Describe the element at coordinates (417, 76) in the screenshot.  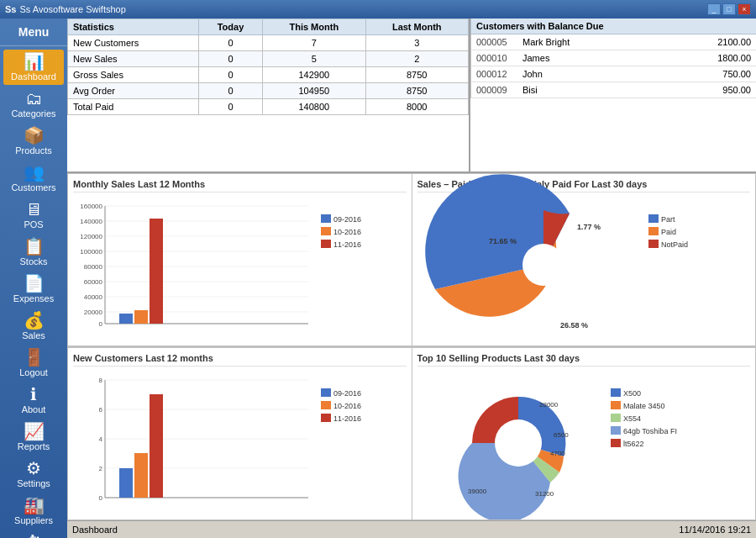
I see `stat-lastmonth: 8750` at that location.